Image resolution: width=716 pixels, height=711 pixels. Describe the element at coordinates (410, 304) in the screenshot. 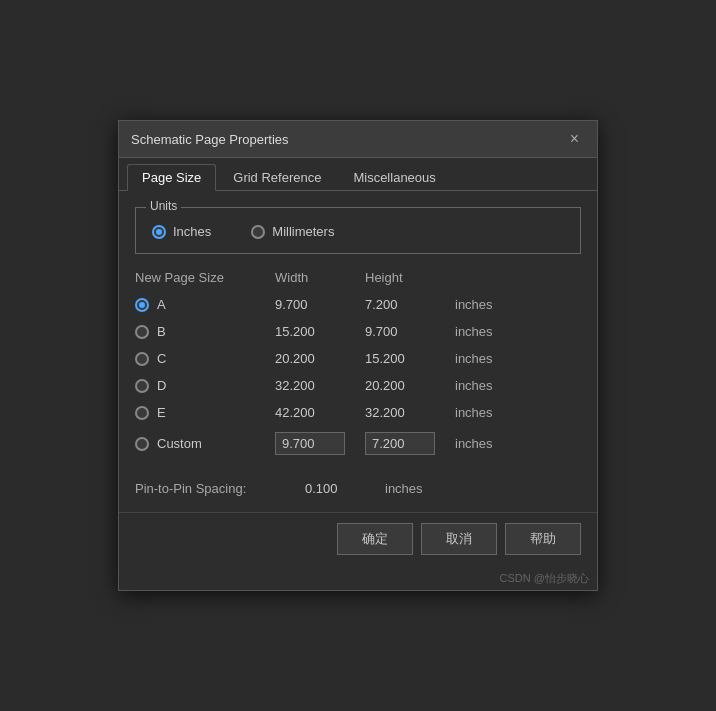

I see `height-A: 7.200` at that location.